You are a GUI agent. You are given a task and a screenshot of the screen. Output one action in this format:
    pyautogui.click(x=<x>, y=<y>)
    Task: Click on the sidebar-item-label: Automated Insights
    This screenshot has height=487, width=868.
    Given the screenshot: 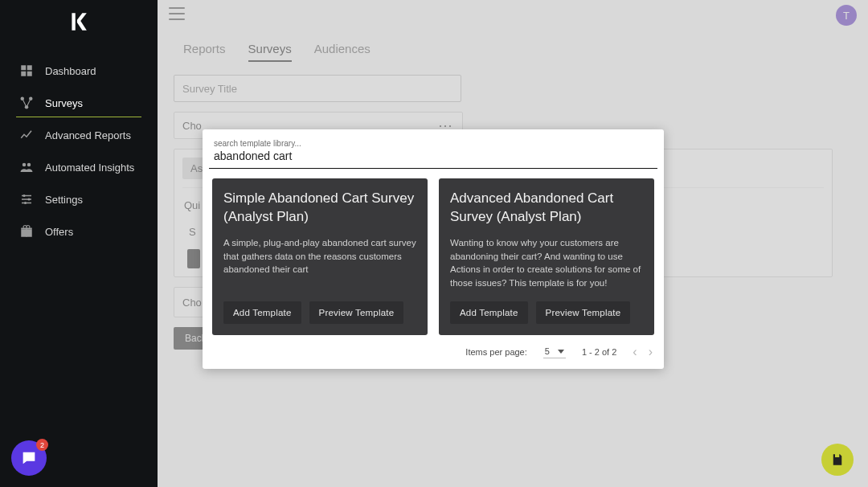 What is the action you would take?
    pyautogui.click(x=90, y=167)
    